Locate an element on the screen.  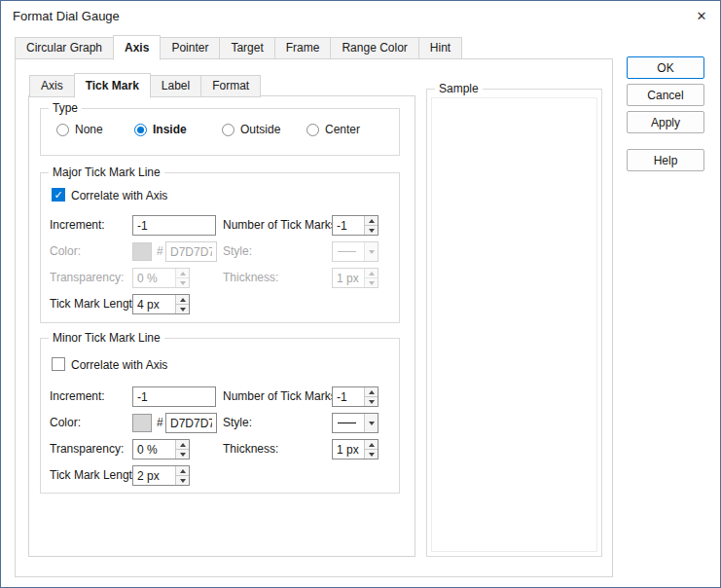
minor-thickness-spinner is located at coordinates (355, 450).